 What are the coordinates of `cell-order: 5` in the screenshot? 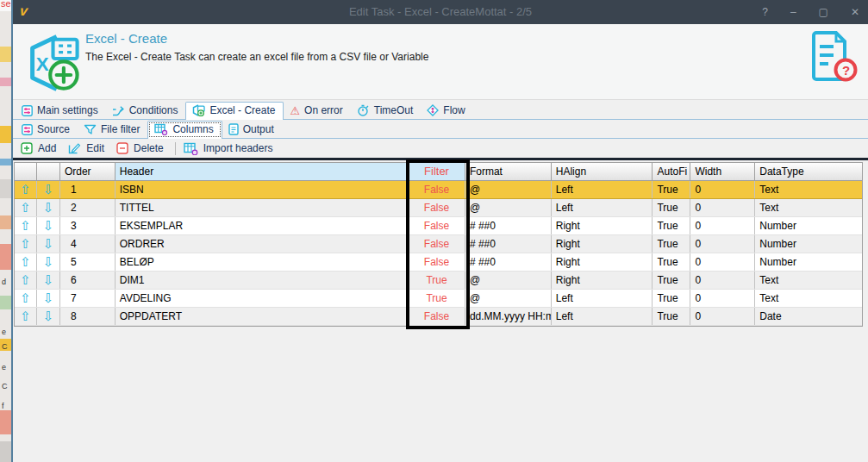 It's located at (88, 262).